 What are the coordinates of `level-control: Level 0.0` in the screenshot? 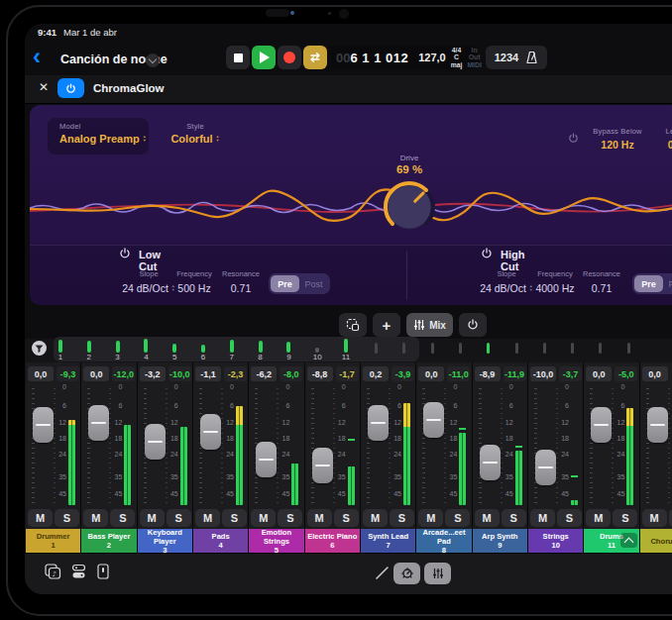 It's located at (656, 139).